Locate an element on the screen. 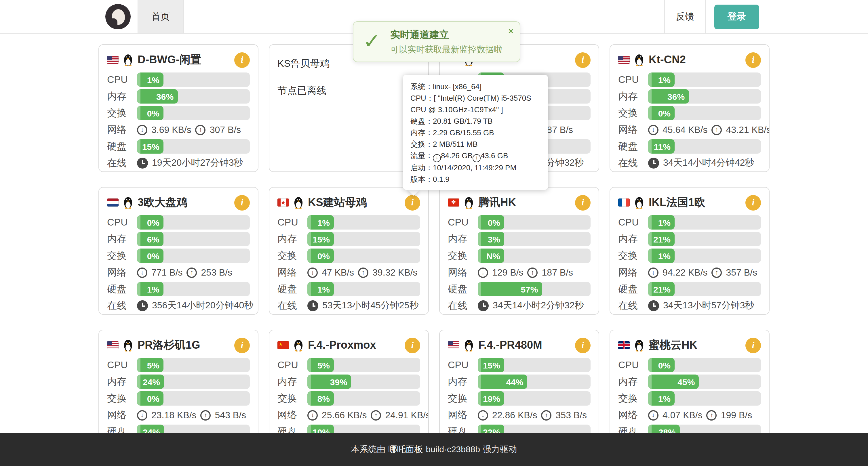  net-upload-value: 353 B/s is located at coordinates (571, 415).